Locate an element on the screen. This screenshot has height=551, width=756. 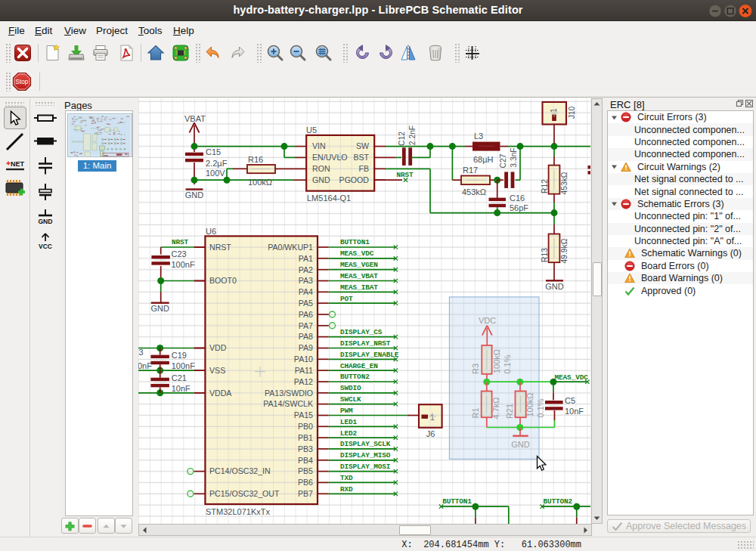
svg-text: PB4 is located at coordinates (305, 460).